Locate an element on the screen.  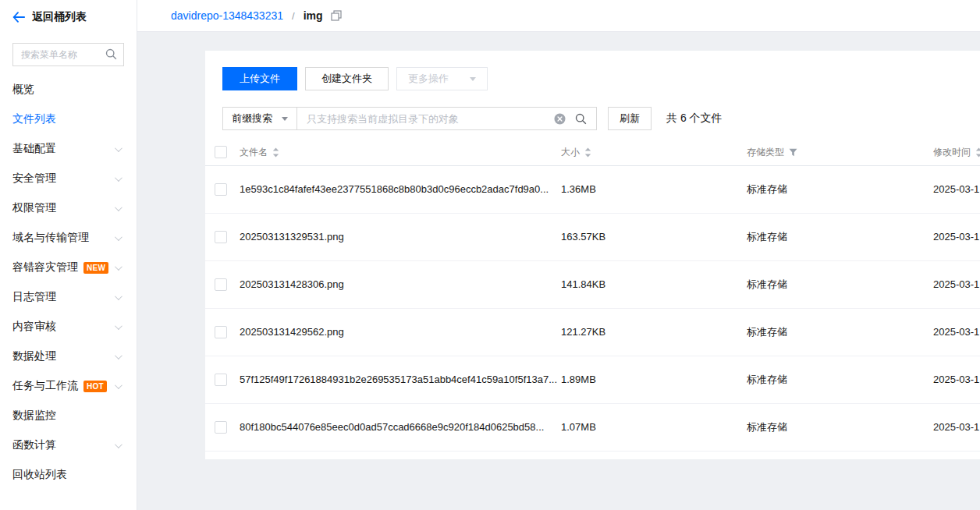
breadcrumb-bucket-link: davidrepo-1348433231 is located at coordinates (227, 16).